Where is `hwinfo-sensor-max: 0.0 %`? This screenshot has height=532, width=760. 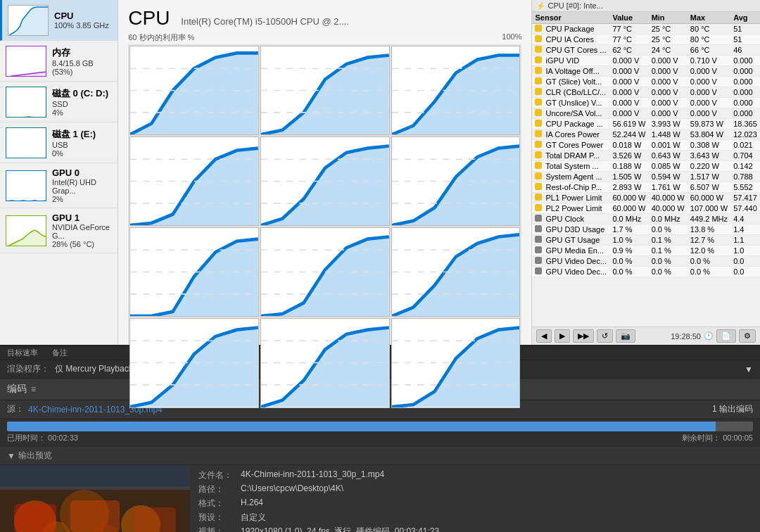 hwinfo-sensor-max: 0.0 % is located at coordinates (709, 262).